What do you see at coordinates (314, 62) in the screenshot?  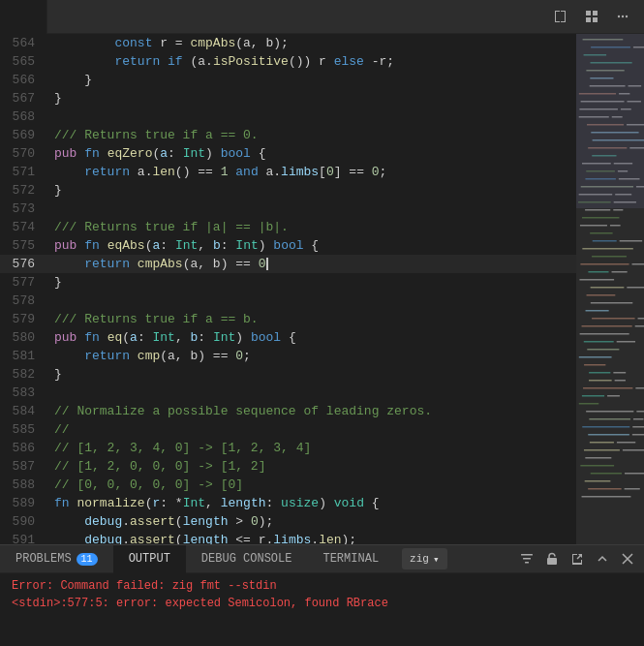 I see `line-content: return if (a.isPositive()) r else -r;` at bounding box center [314, 62].